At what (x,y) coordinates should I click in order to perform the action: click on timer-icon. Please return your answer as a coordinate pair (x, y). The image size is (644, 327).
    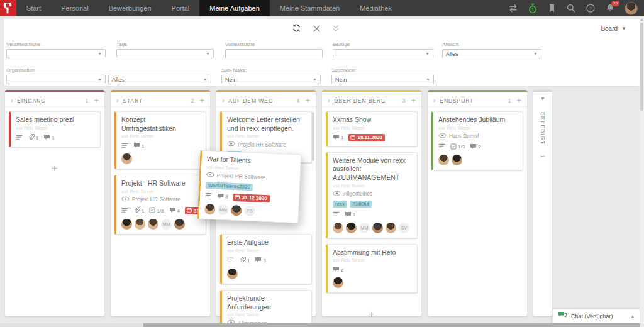
    Looking at the image, I should click on (533, 9).